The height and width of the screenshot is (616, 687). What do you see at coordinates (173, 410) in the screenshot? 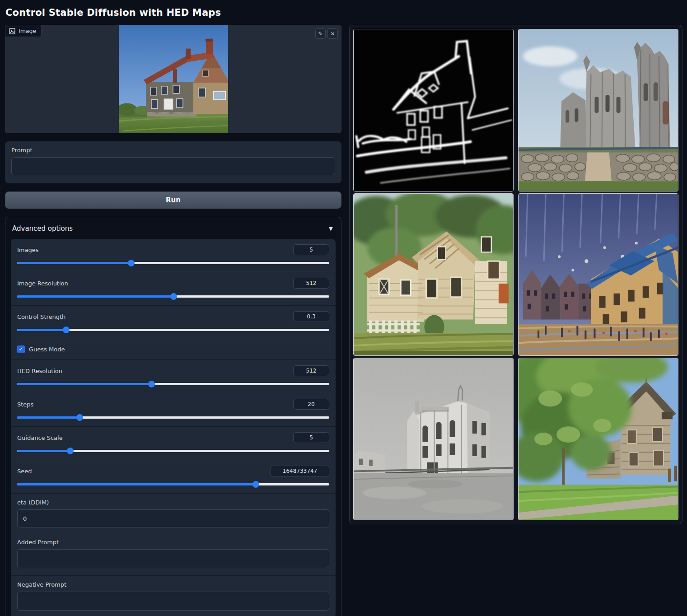
I see `steps-slider-row: Steps` at bounding box center [173, 410].